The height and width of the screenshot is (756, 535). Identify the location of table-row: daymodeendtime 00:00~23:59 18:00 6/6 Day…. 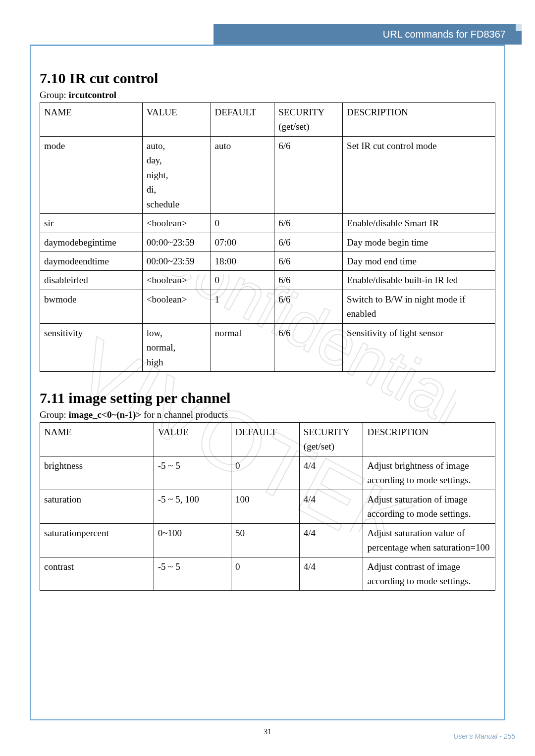
(268, 261).